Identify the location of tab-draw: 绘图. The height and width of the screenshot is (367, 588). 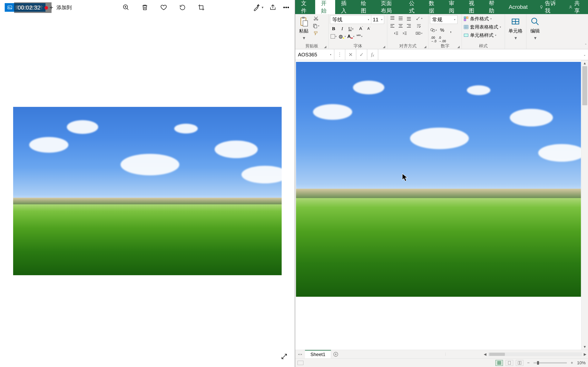
(365, 7).